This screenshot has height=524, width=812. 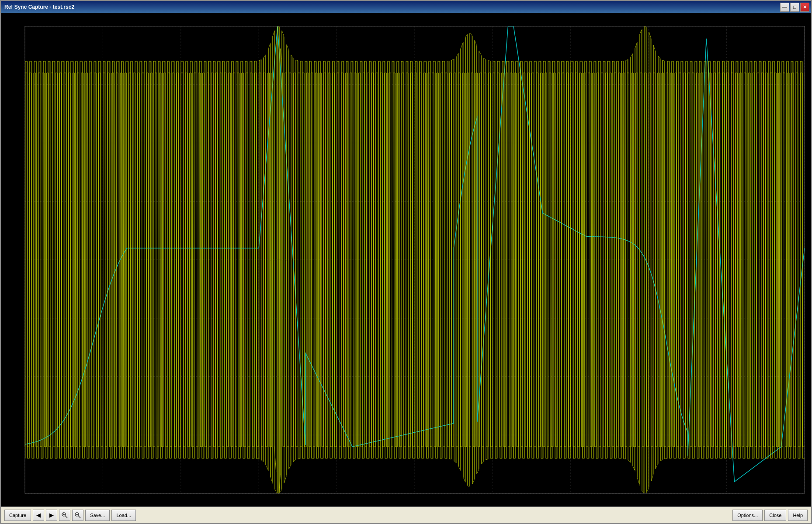 What do you see at coordinates (805, 7) in the screenshot?
I see `close-window-button: ✕` at bounding box center [805, 7].